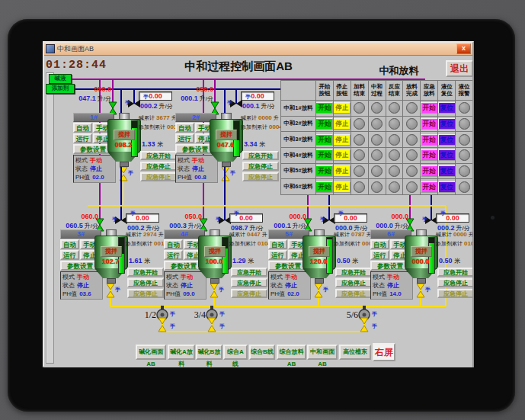 Image resolution: width=525 pixels, height=420 pixels. I want to click on close-icon: x, so click(463, 49).